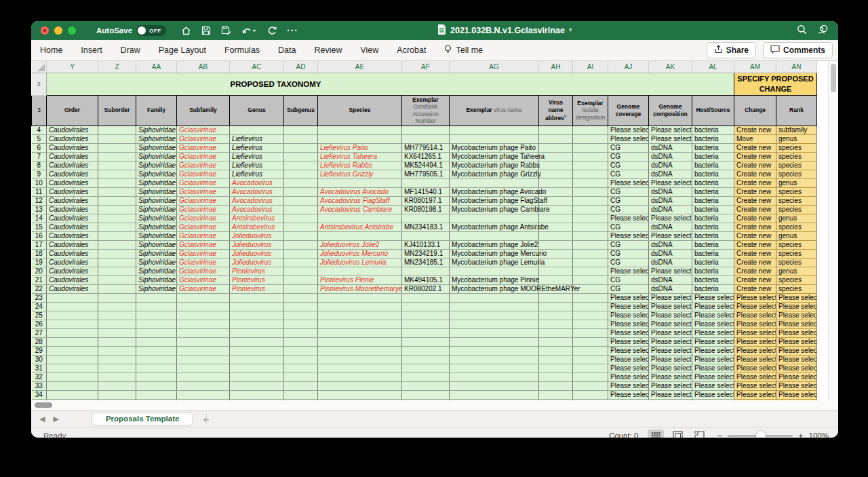 The image size is (868, 477). What do you see at coordinates (257, 263) in the screenshot?
I see `cell-genus: Jolieduovirus` at bounding box center [257, 263].